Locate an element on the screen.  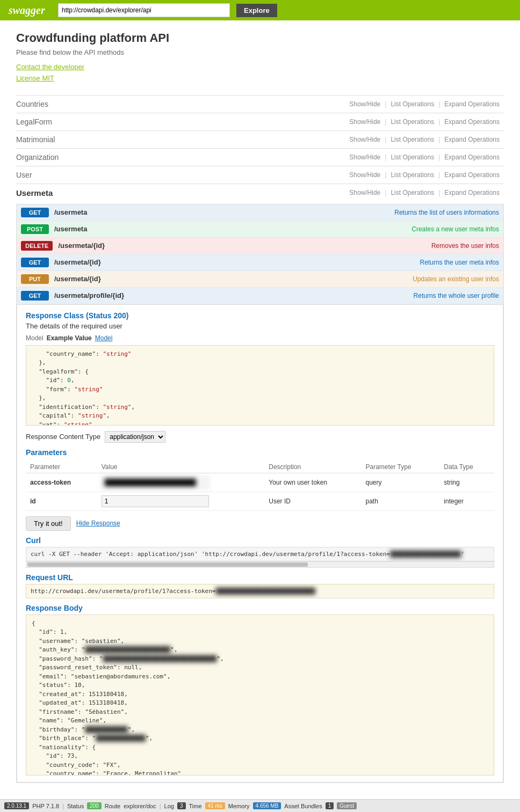
expand-ops-organization: Expand Operations is located at coordinates (472, 157).